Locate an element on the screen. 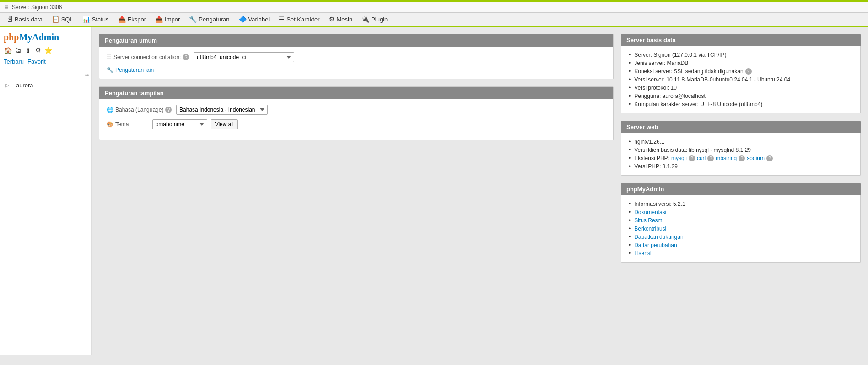 The width and height of the screenshot is (868, 365). server-db-list: Server: Signon (127.0.0.1 via TCP/IP) Je… is located at coordinates (741, 80).